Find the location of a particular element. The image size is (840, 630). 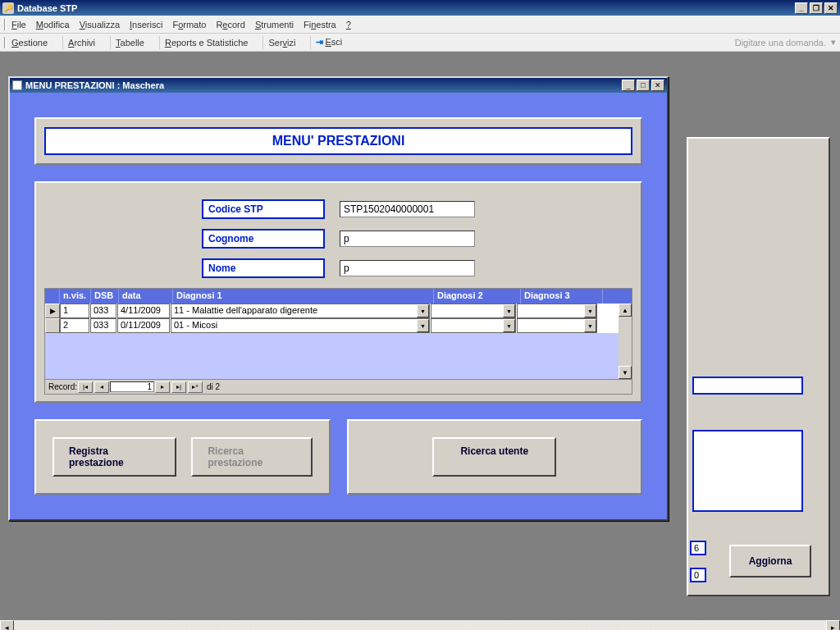

menu-record: Record is located at coordinates (230, 25).